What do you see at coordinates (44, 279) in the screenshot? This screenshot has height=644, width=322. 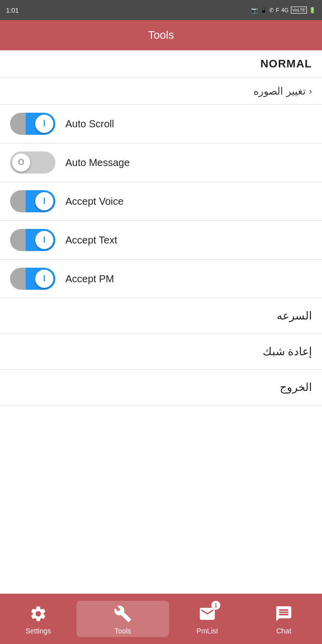 I see `toggle-indicator-4: I` at bounding box center [44, 279].